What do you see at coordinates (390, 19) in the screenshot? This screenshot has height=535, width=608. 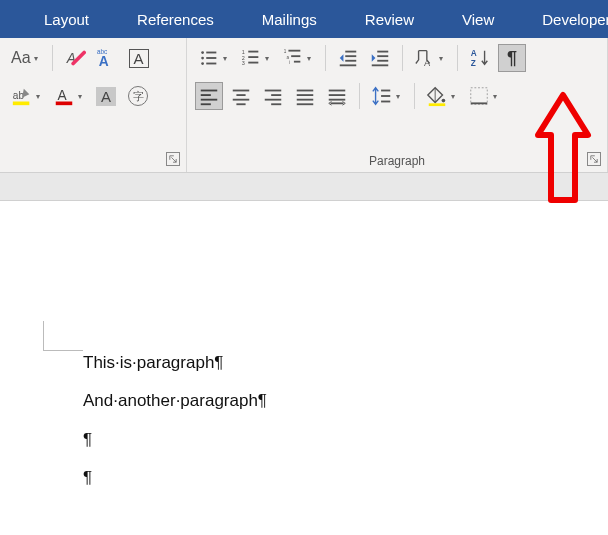 I see `tab-review: Review` at bounding box center [390, 19].